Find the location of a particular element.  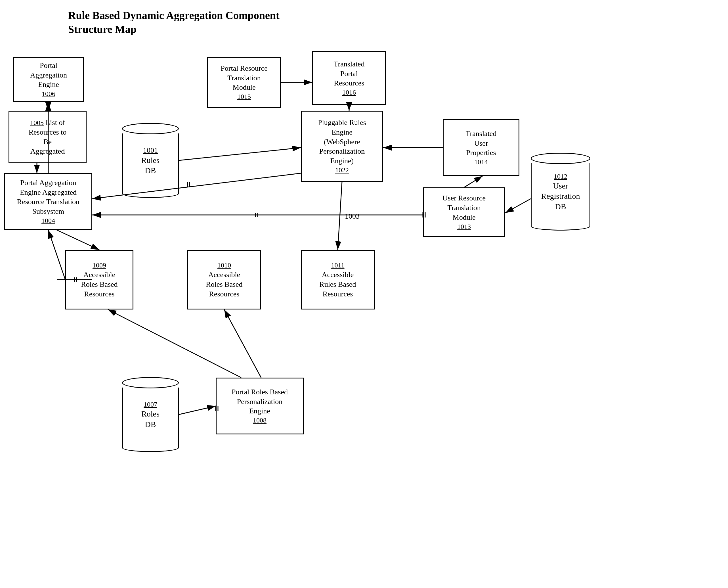

translated-portal-resources-1016: TranslatedPortalResources 1016 is located at coordinates (349, 78).